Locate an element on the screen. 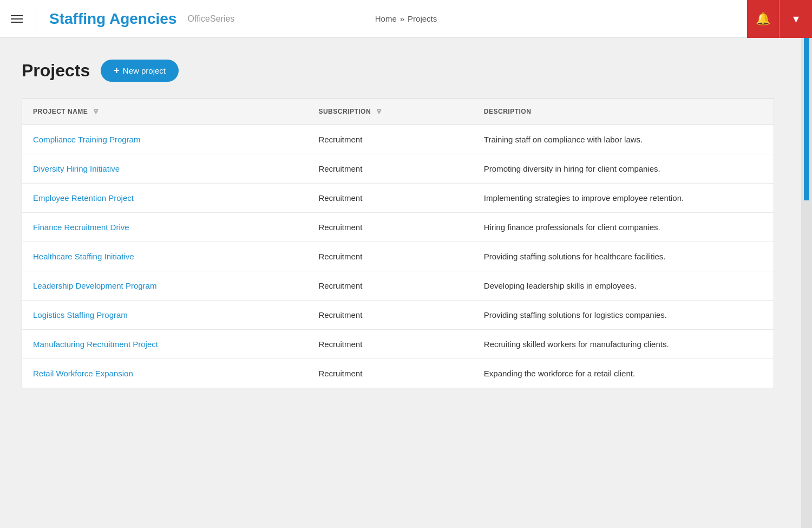 This screenshot has height=528, width=812. page-header: Projects + New project is located at coordinates (406, 70).